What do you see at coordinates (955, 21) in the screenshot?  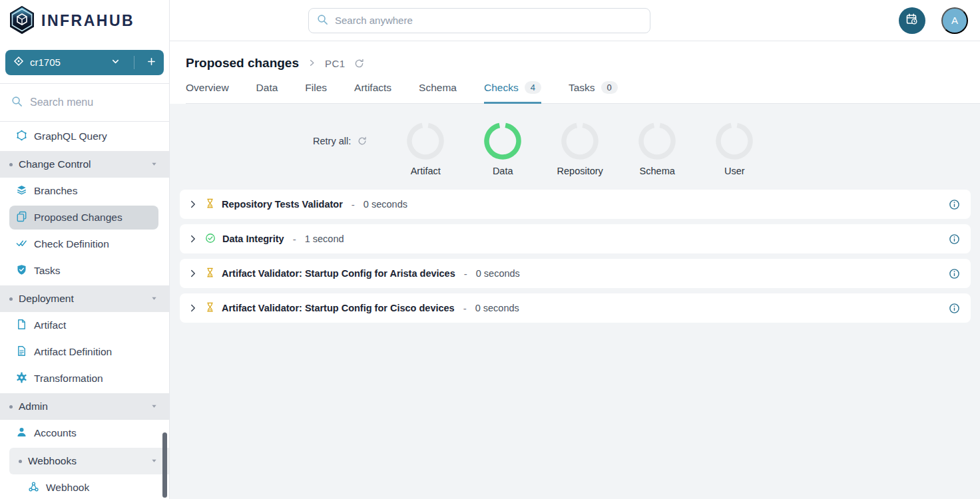 I see `avatar: A` at bounding box center [955, 21].